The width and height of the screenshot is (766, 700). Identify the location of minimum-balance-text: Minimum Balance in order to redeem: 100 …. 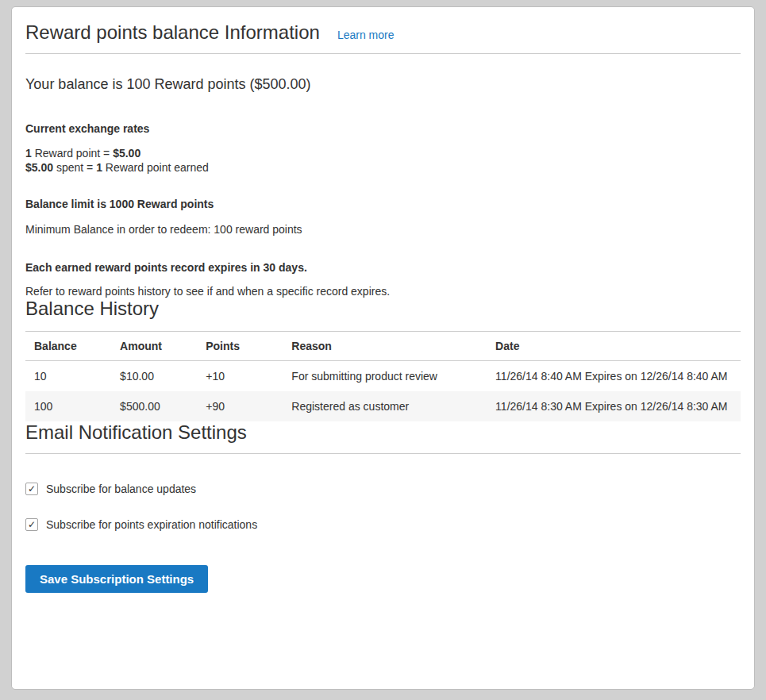
(383, 229).